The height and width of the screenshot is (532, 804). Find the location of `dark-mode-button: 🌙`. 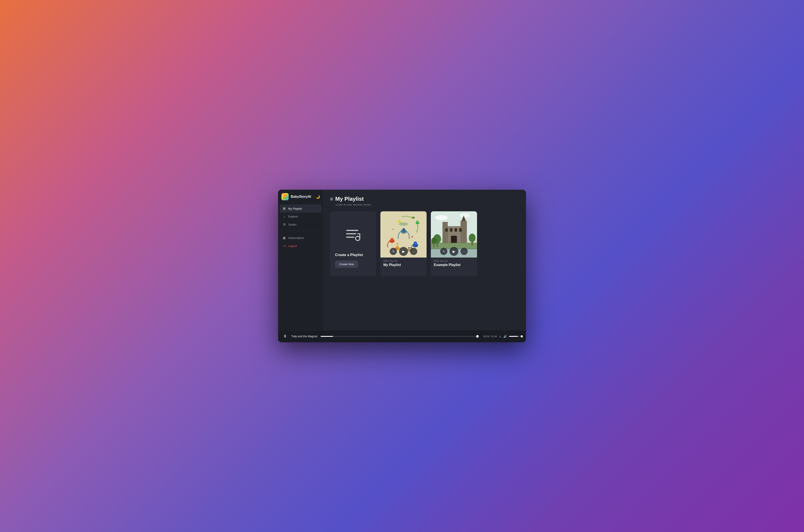

dark-mode-button: 🌙 is located at coordinates (318, 197).